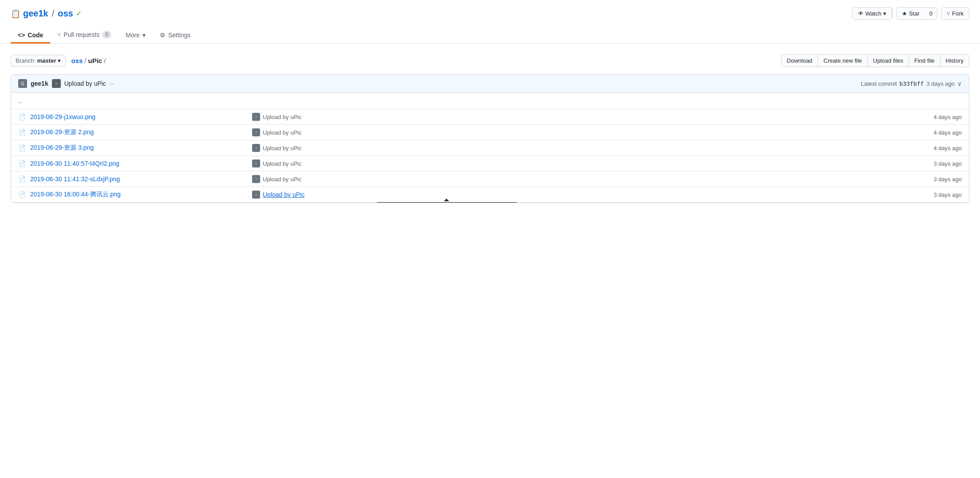  What do you see at coordinates (842, 60) in the screenshot?
I see `create-new-file-button: Create new file` at bounding box center [842, 60].